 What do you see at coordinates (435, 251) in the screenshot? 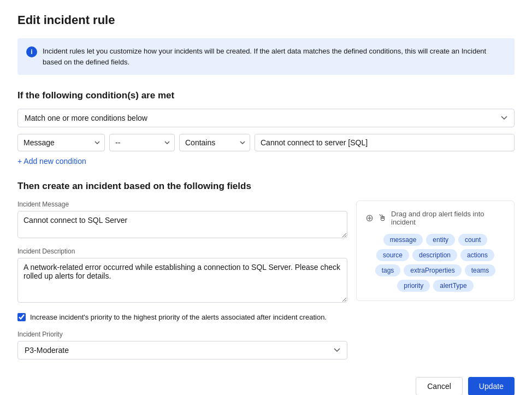
I see `drag-drop-panel: ⊕ 🖱 Drag and drop alert fields into inci…` at bounding box center [435, 251].